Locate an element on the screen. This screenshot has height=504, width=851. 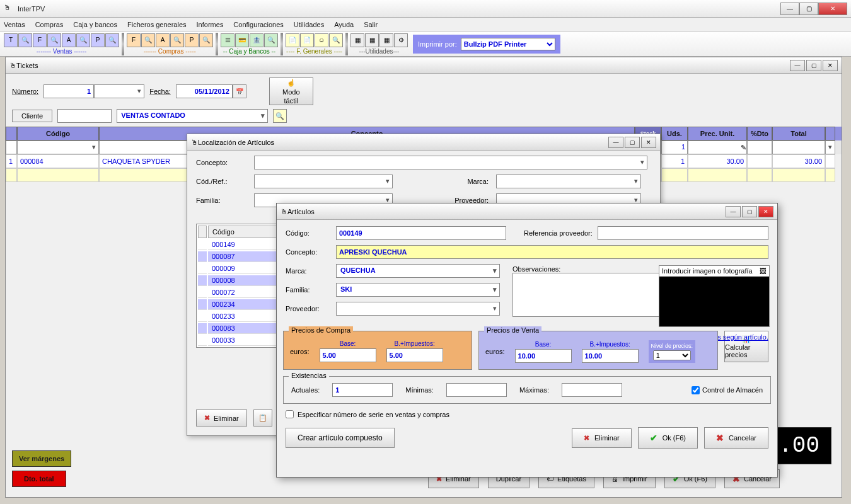
nivel-select: 1 is located at coordinates (672, 355).